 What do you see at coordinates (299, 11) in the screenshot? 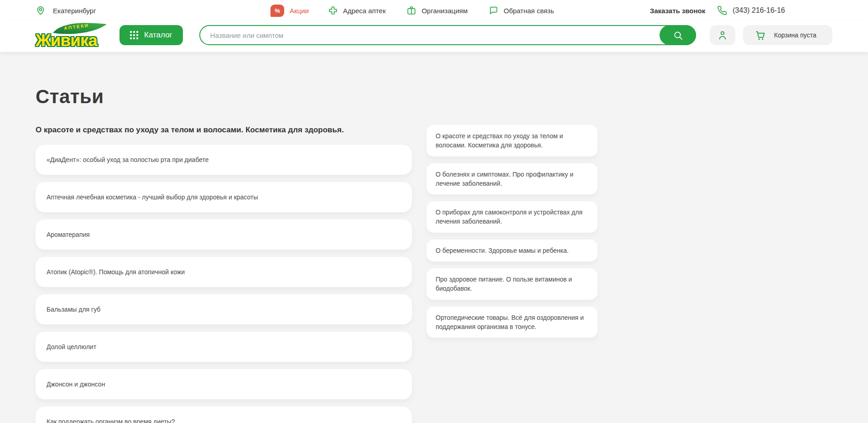
I see `nav-item-promos-label: Акции` at bounding box center [299, 11].